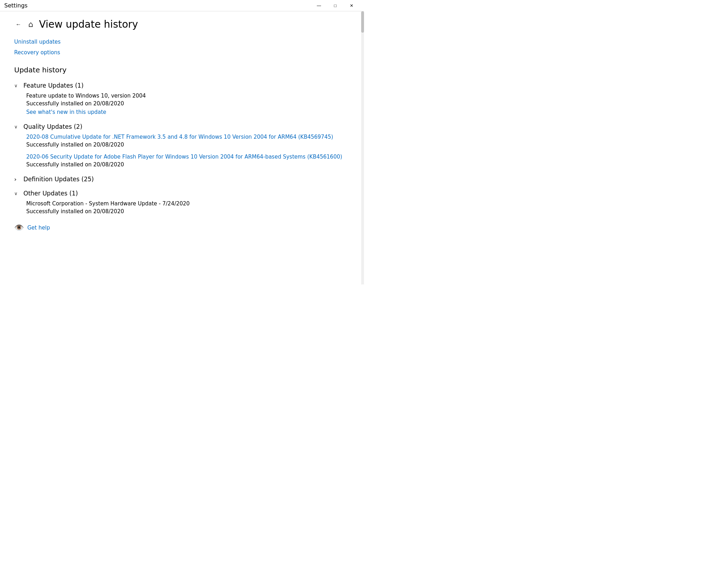  I want to click on page-header: ← ⌂ View update history, so click(182, 24).